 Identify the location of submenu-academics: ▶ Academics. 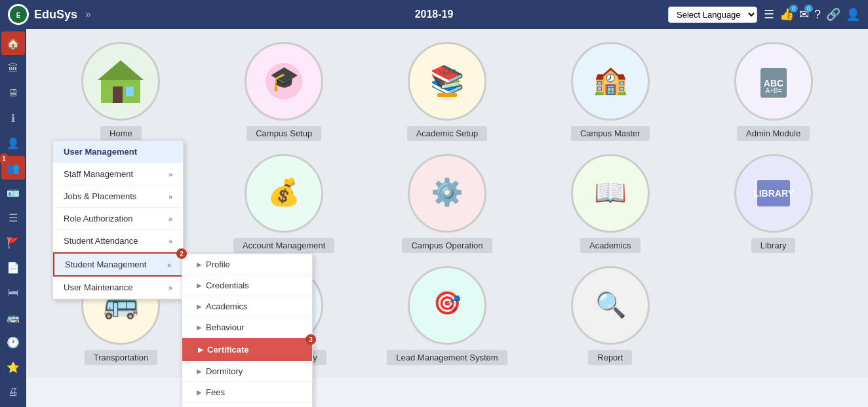
(247, 307).